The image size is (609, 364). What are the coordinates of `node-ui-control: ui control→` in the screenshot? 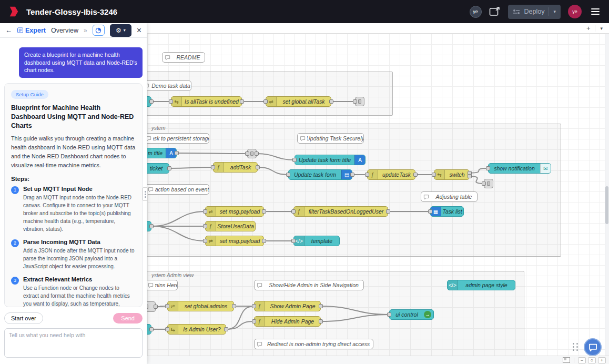 It's located at (411, 315).